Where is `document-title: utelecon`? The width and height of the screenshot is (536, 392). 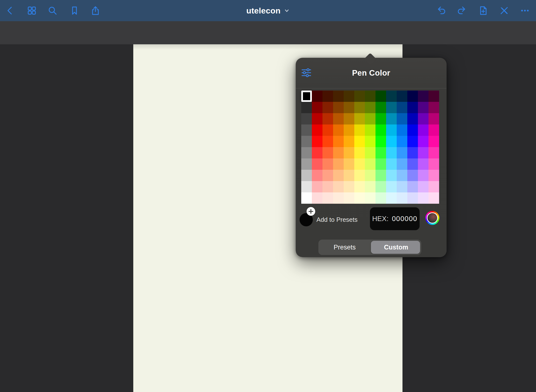 document-title: utelecon is located at coordinates (268, 11).